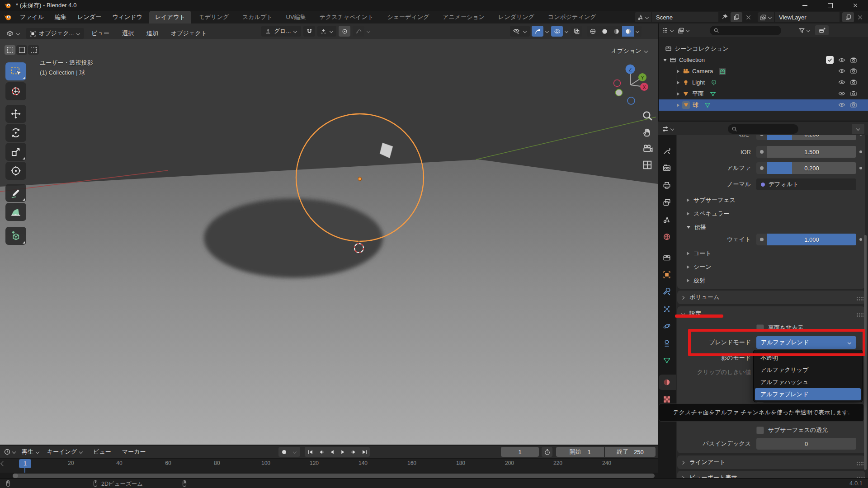 Image resolution: width=868 pixels, height=488 pixels. What do you see at coordinates (321, 452) in the screenshot?
I see `prev-keyframe-button` at bounding box center [321, 452].